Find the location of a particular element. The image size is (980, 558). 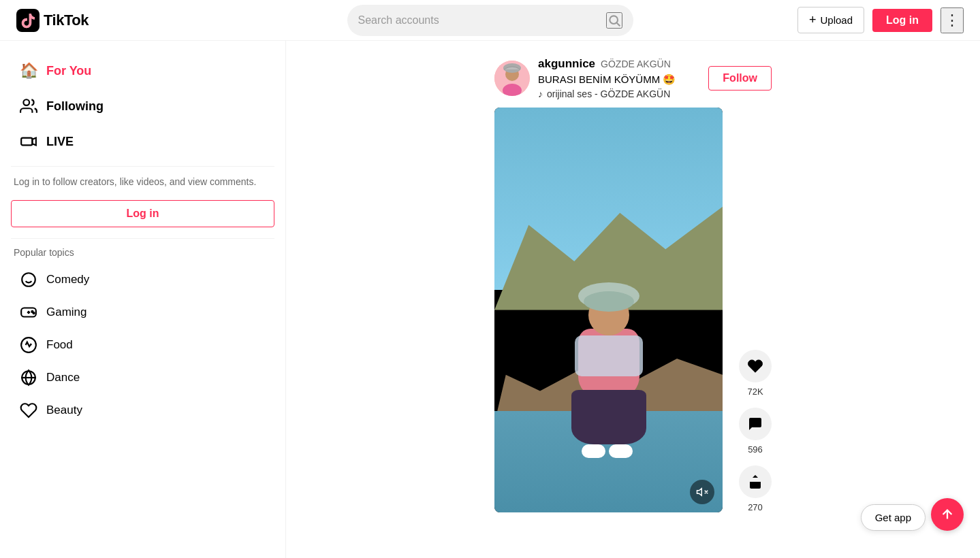

following-label: Following is located at coordinates (75, 106).